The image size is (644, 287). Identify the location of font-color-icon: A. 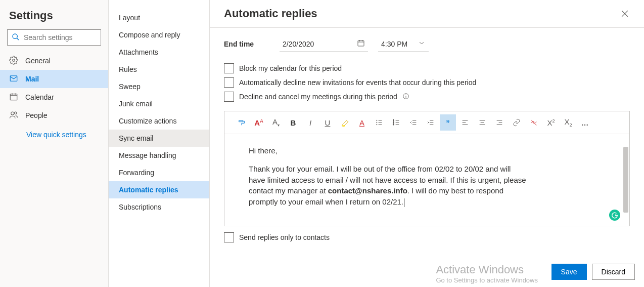
(362, 122).